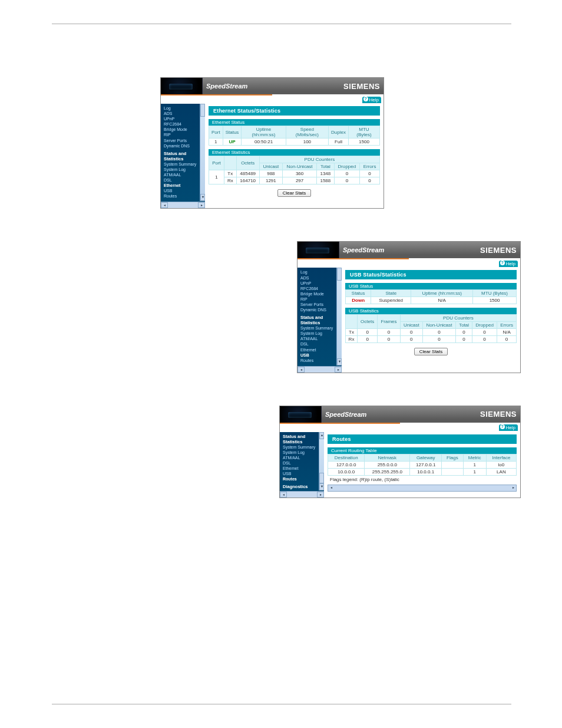 The image size is (562, 728). Describe the element at coordinates (295, 174) in the screenshot. I see `table-row: 1 Tx 485489 988 360 1348 0 0` at that location.